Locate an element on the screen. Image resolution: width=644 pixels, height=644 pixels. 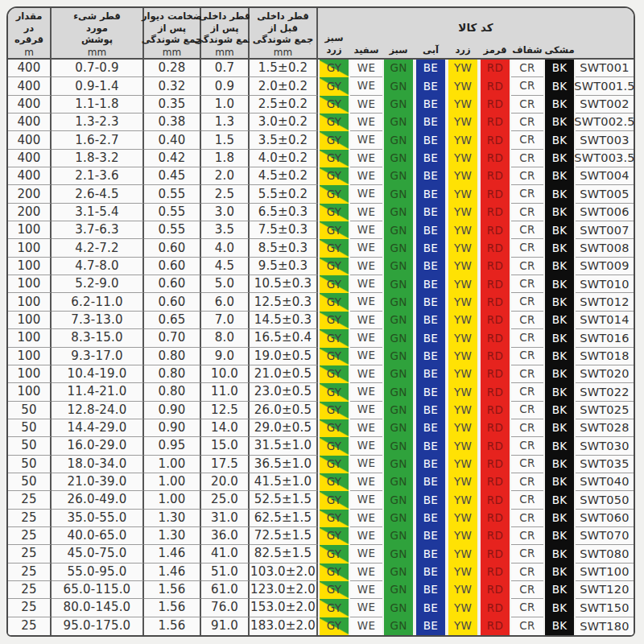
spec-cell: 23.0±0.5 is located at coordinates (283, 392).